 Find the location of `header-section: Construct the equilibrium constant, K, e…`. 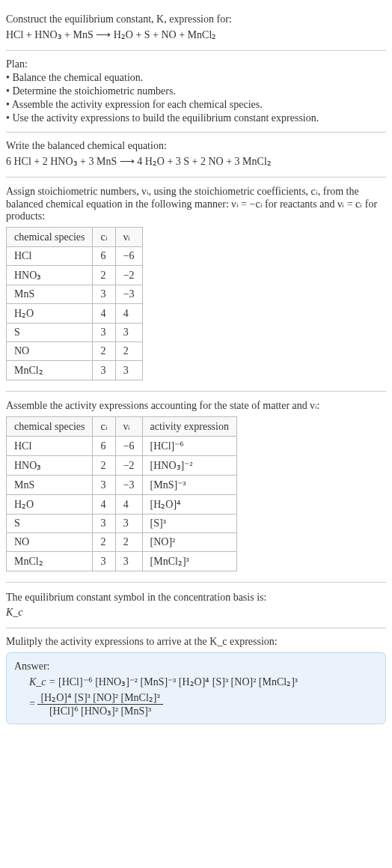

header-section: Construct the equilibrium constant, K, e… is located at coordinates (196, 28).